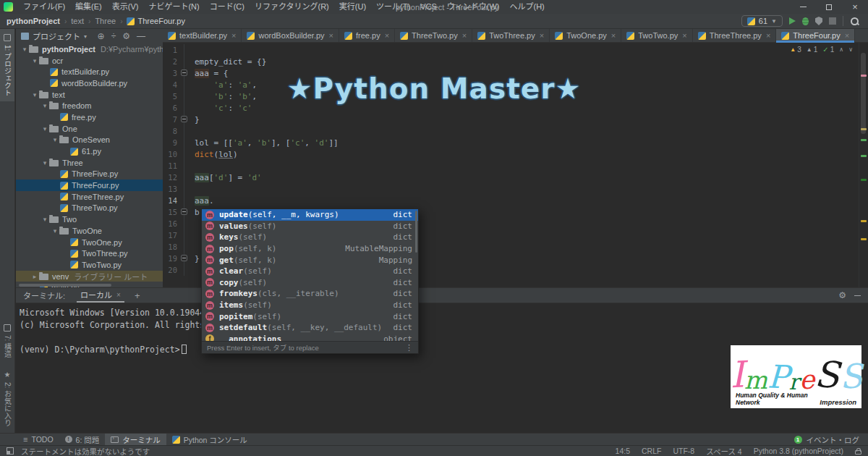 Image resolution: width=868 pixels, height=456 pixels. I want to click on spelling-count: ✓1, so click(828, 49).